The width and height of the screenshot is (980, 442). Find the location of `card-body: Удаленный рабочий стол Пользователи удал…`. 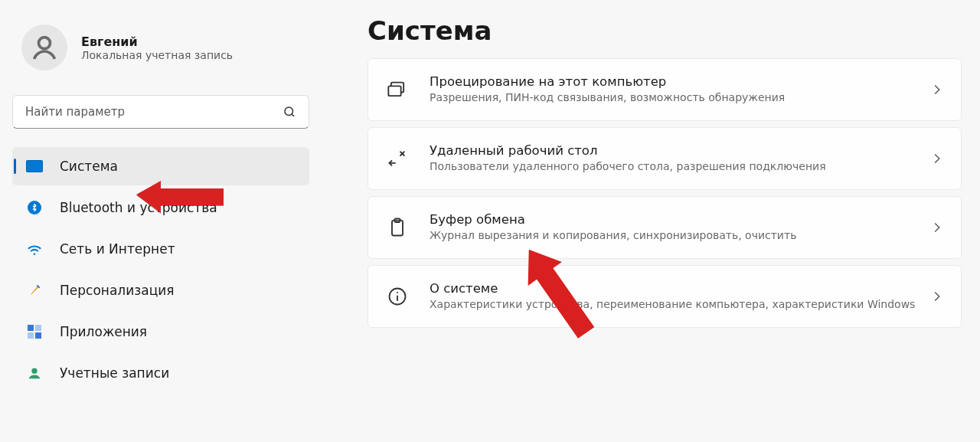

card-body: Удаленный рабочий стол Пользователи удал… is located at coordinates (675, 159).